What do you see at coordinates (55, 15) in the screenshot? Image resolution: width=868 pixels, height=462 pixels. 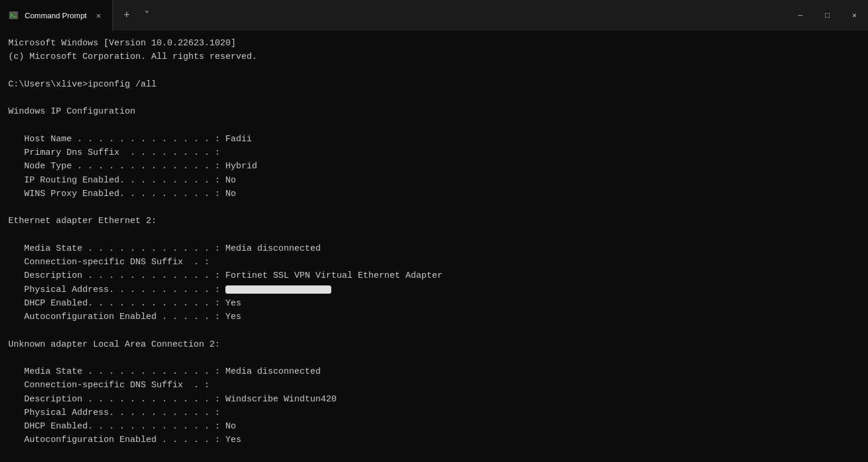 I see `tab-title: Command Prompt` at bounding box center [55, 15].